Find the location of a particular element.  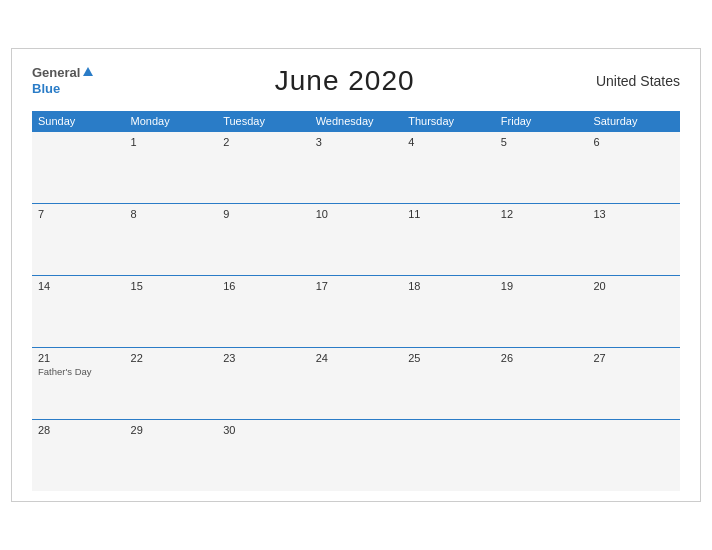

day-number: 23 is located at coordinates (264, 358).